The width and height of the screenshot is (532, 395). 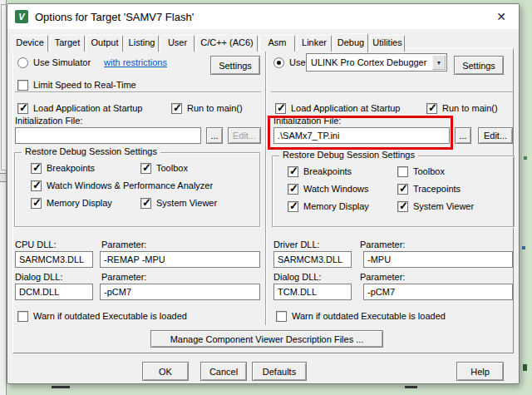 What do you see at coordinates (54, 259) in the screenshot?
I see `cpu-dll-input` at bounding box center [54, 259].